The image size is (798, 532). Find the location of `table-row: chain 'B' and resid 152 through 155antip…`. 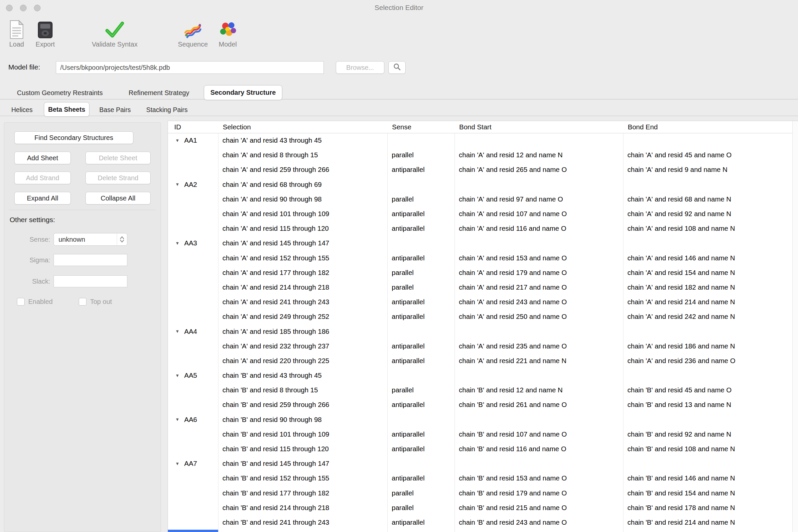

table-row: chain 'B' and resid 152 through 155antip… is located at coordinates (480, 478).